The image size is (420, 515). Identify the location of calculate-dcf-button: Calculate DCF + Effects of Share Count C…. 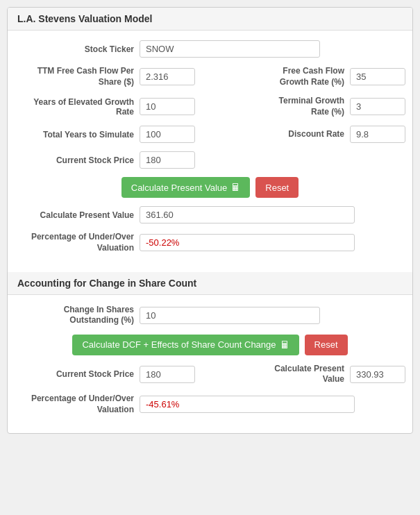
(185, 345).